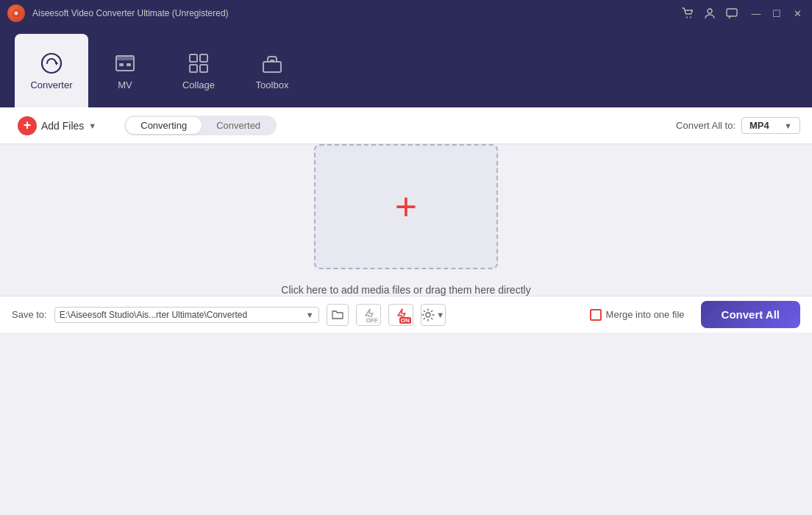  I want to click on save-path-display: E:\Aiseesoft Studio\Ais...rter Ultimate\…, so click(187, 315).